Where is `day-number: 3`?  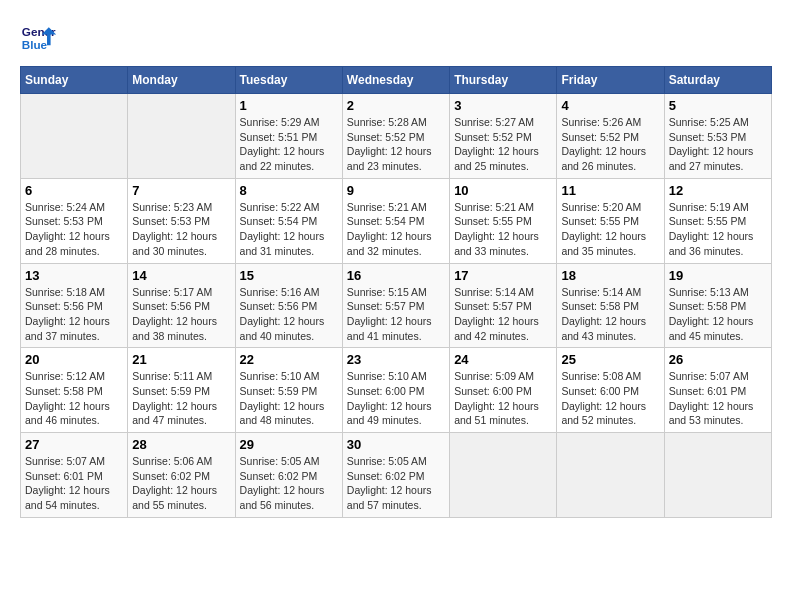 day-number: 3 is located at coordinates (503, 106).